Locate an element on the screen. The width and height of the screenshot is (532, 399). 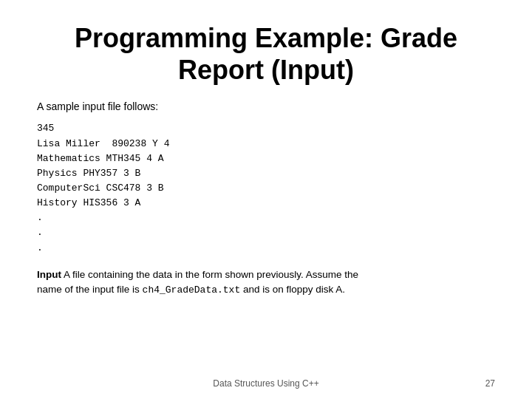
description-inline-code: ch4_GradeData.txt is located at coordinates (192, 290).